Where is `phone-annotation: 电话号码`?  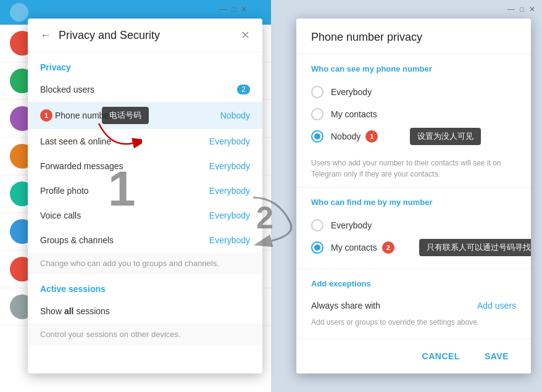
phone-annotation: 电话号码 is located at coordinates (125, 115).